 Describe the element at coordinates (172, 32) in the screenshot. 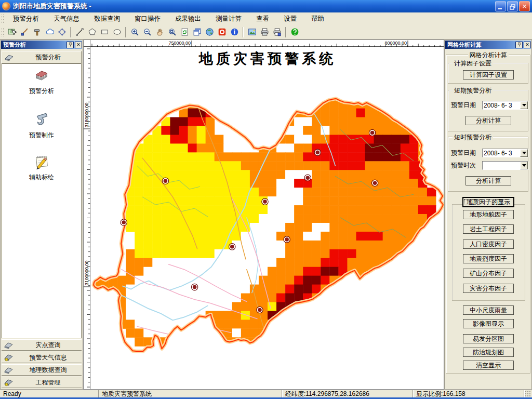

I see `zoom-window-icon` at that location.